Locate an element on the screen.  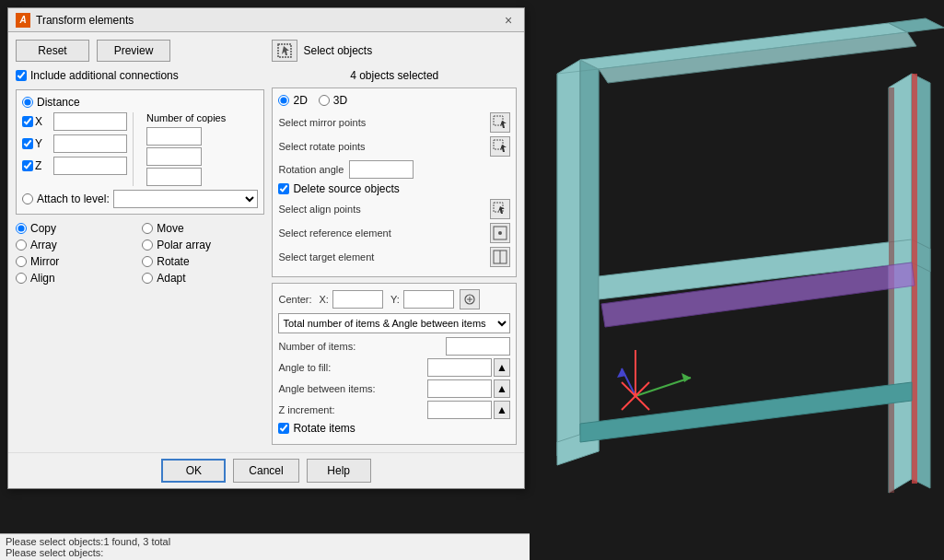
pick-mirror-btn is located at coordinates (500, 122).